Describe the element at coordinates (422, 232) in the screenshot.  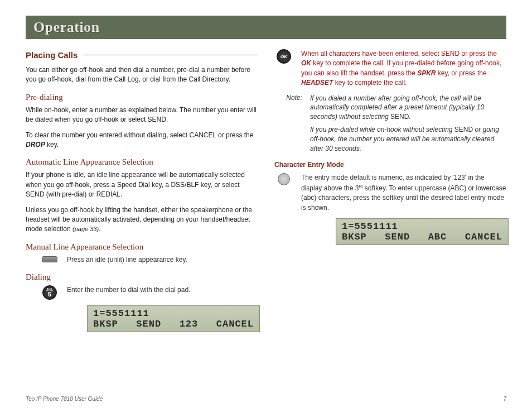
I see `lcd-display-2: 1=5551111 BKSP SEND ABC CANCEL` at that location.